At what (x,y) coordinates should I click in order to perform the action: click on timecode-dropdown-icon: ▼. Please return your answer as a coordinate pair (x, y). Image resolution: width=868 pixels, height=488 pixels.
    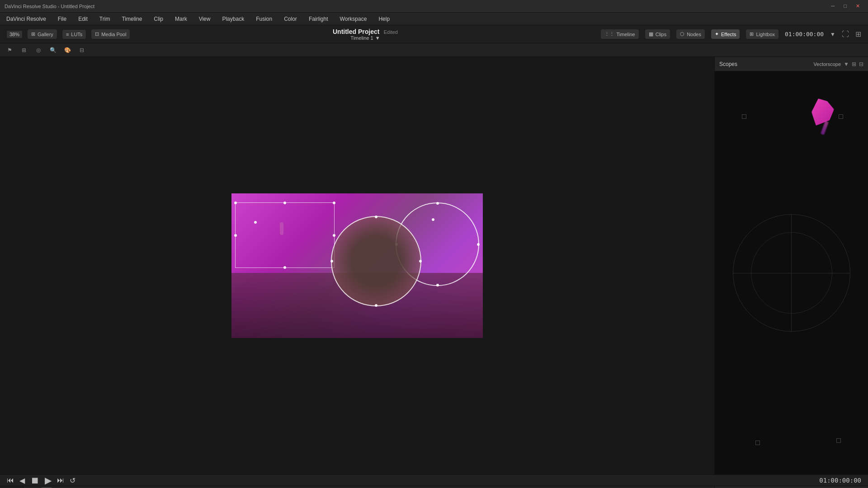
    Looking at the image, I should click on (833, 34).